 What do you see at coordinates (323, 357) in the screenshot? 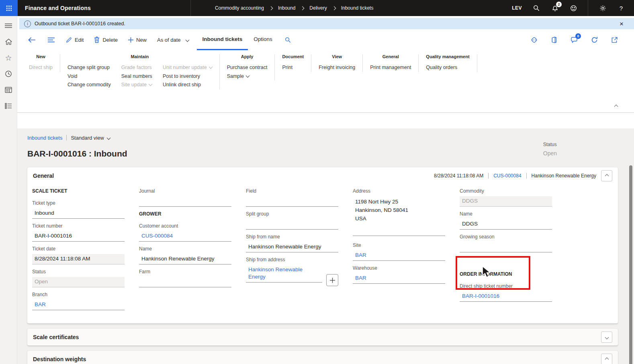
I see `destination-weights-header: Destination weights` at bounding box center [323, 357].